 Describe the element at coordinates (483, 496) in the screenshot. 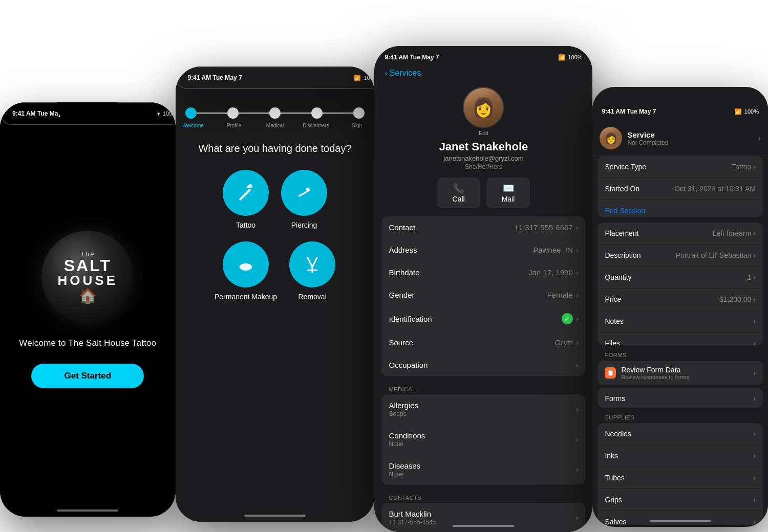

I see `contacts-section-header: CONTACTS` at that location.